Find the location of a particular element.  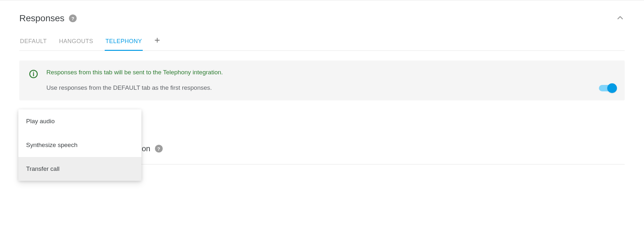

banner-integration-text: Responses from this tab will be sent to … is located at coordinates (318, 72).